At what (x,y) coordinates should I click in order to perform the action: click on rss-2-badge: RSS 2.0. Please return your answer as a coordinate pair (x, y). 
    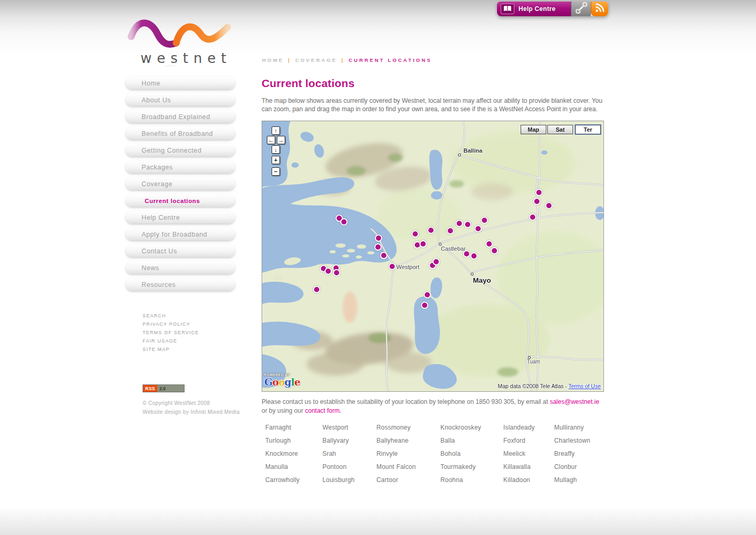
    Looking at the image, I should click on (164, 388).